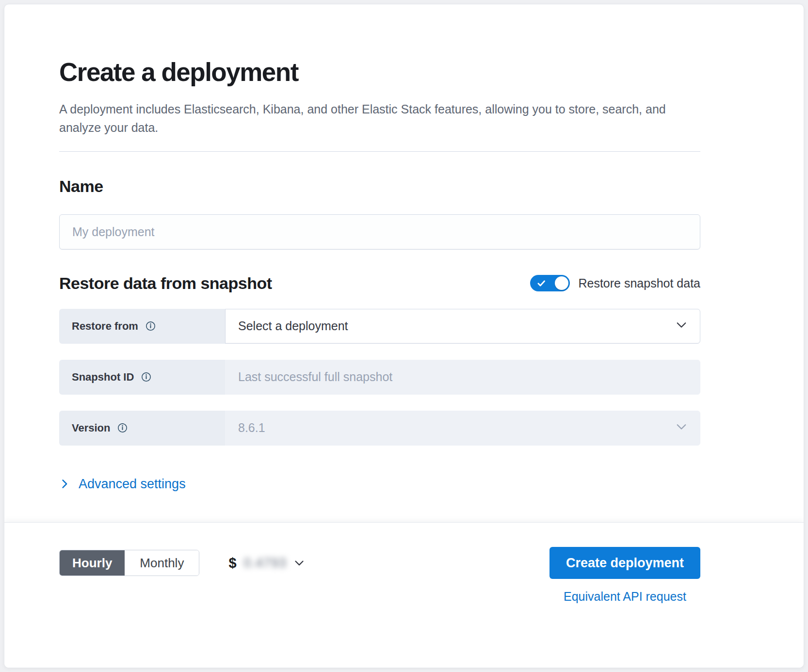  Describe the element at coordinates (562, 283) in the screenshot. I see `toggle-knob` at that location.